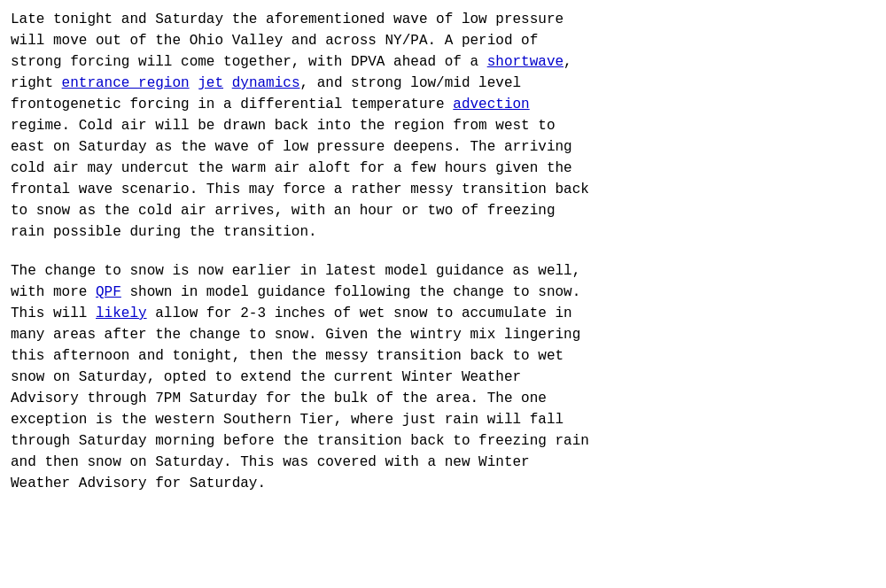  Describe the element at coordinates (126, 83) in the screenshot. I see `entrance-region-link: entrance region` at that location.